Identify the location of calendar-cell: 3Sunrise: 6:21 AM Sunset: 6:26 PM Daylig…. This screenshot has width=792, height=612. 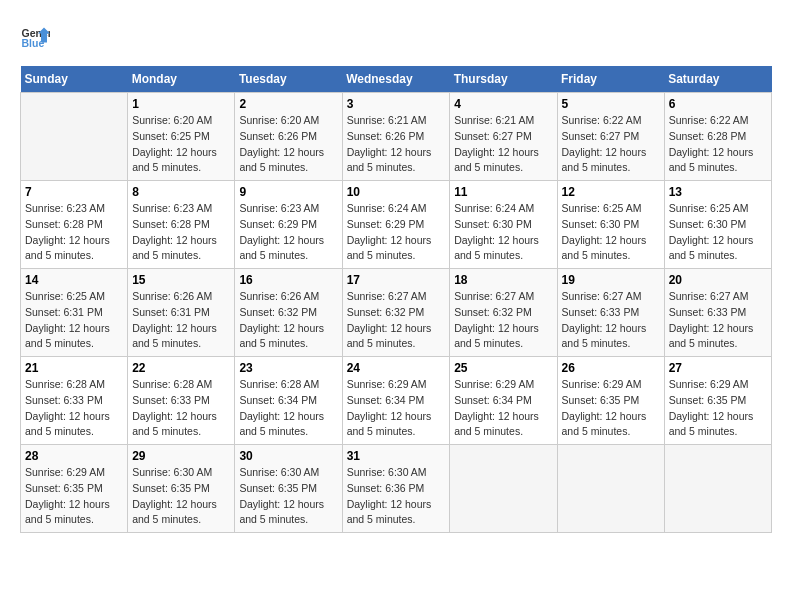
(396, 137).